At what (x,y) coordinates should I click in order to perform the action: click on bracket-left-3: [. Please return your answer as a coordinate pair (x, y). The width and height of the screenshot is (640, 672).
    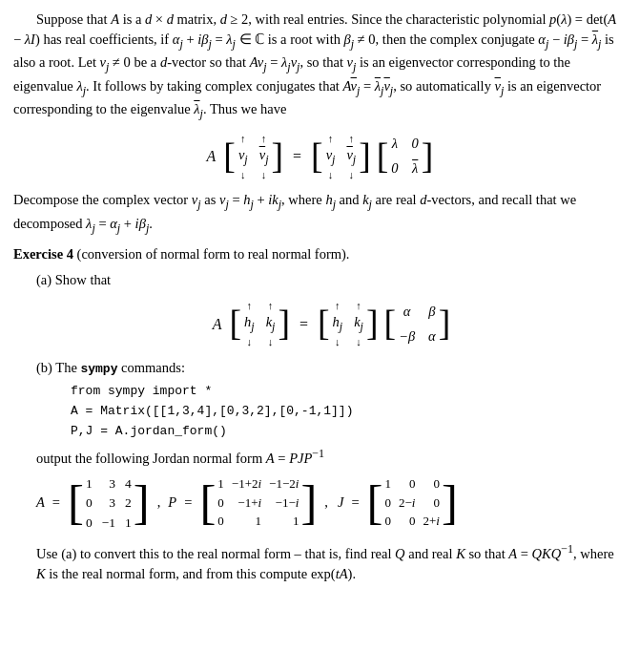
    Looking at the image, I should click on (383, 157).